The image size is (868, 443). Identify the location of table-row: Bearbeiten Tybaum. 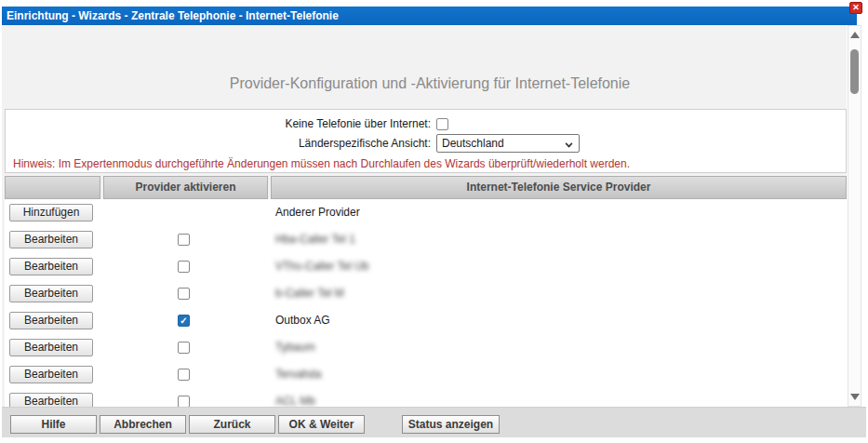
(426, 348).